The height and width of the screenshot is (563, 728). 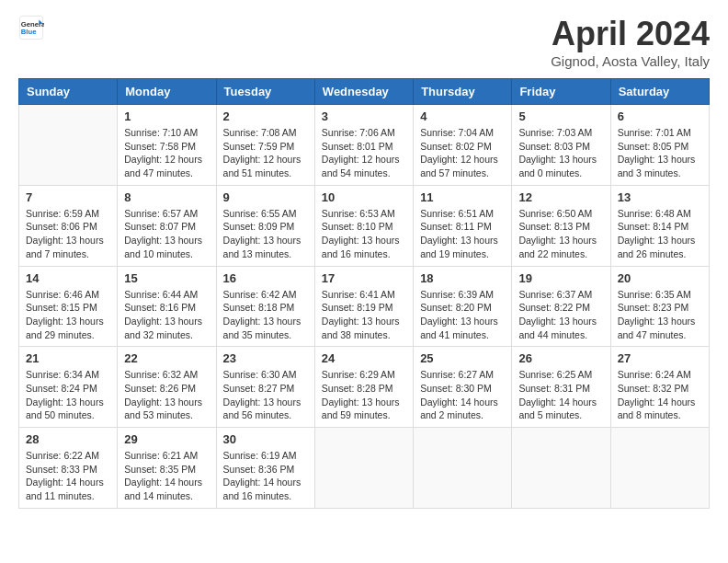 What do you see at coordinates (166, 234) in the screenshot?
I see `day-info: Sunrise: 6:57 AMSunset: 8:07 PMDaylight:…` at bounding box center [166, 234].